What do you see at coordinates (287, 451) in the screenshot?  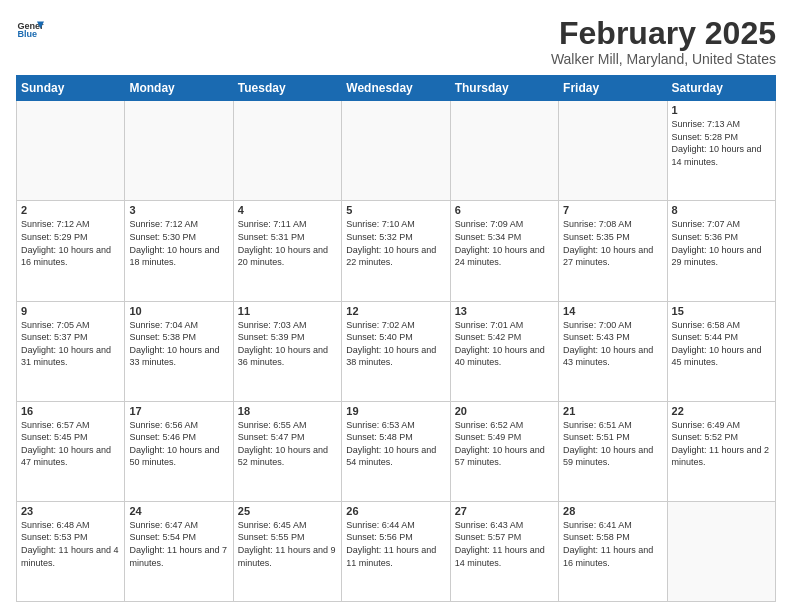 I see `calendar-cell: 18Sunrise: 6:55 AM Sunset: 5:47 PM Dayli…` at bounding box center [287, 451].